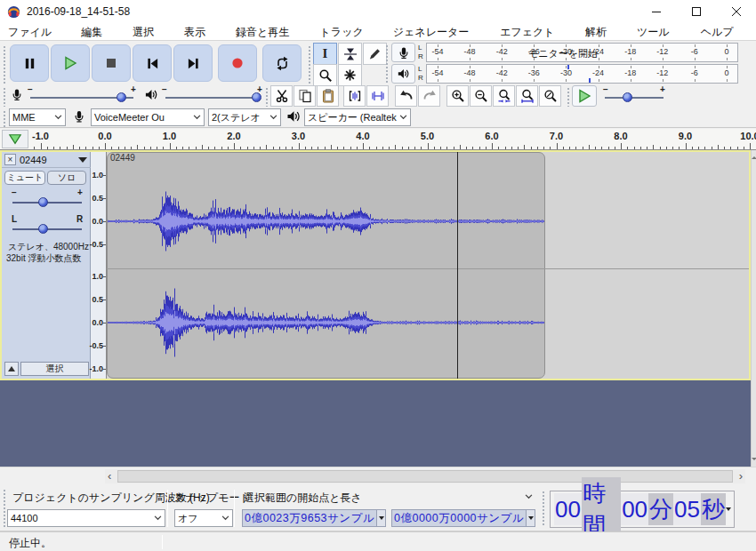  I want to click on playback-device-select: スピーカー (Realtek, so click(358, 117).